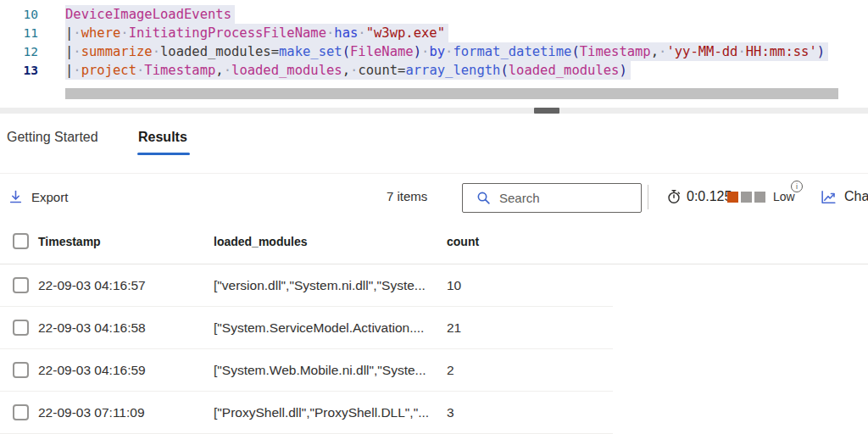 Image resolution: width=868 pixels, height=434 pixels. Describe the element at coordinates (319, 328) in the screenshot. I see `cell-loaded-modules: ["System.ServiceModel.Activation....` at that location.